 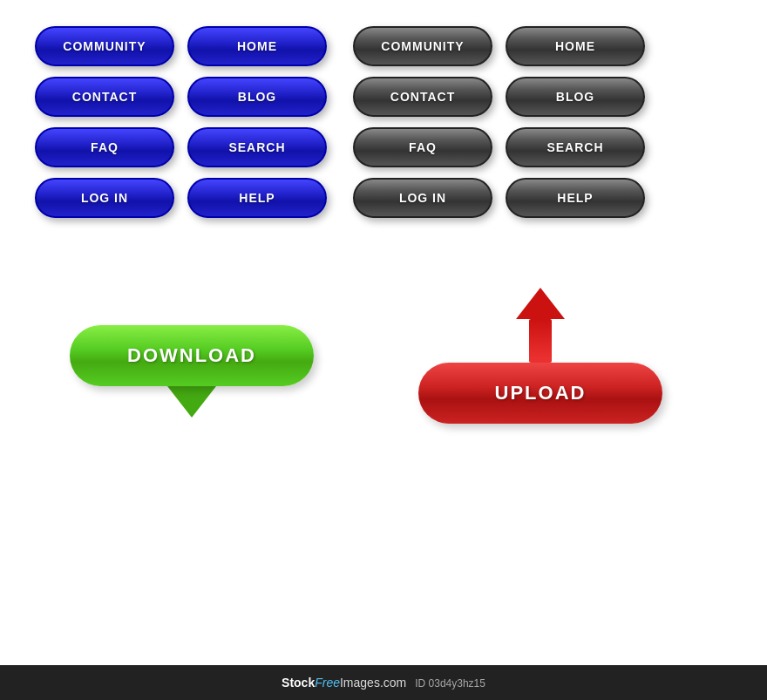 I want to click on download-wrapper: DOWNLOAD, so click(x=192, y=356).